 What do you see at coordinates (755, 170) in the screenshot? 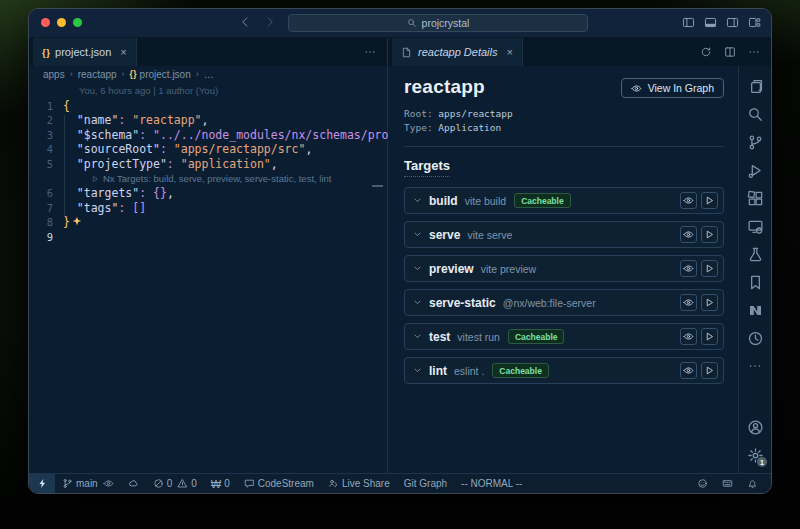
I see `activitybar-run-debug` at bounding box center [755, 170].